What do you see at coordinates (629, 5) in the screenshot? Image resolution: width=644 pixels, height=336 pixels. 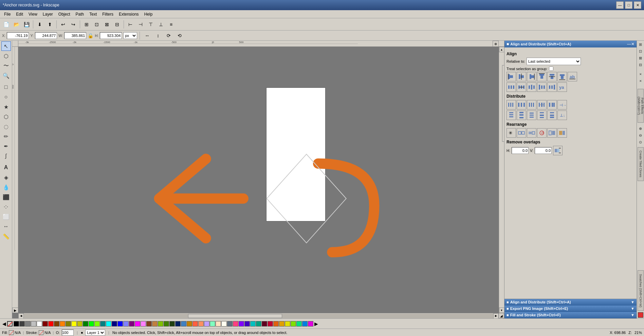 I see `maximize-button: □` at bounding box center [629, 5].